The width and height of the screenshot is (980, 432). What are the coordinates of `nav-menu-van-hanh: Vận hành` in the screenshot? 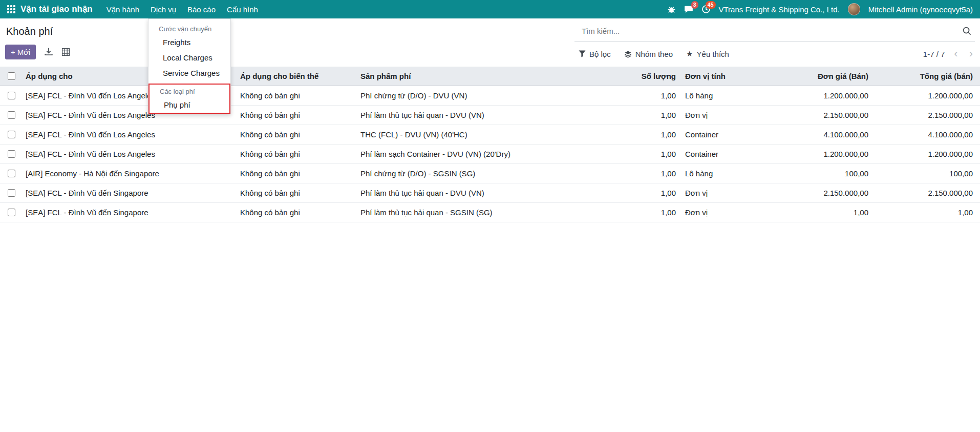 It's located at (123, 9).